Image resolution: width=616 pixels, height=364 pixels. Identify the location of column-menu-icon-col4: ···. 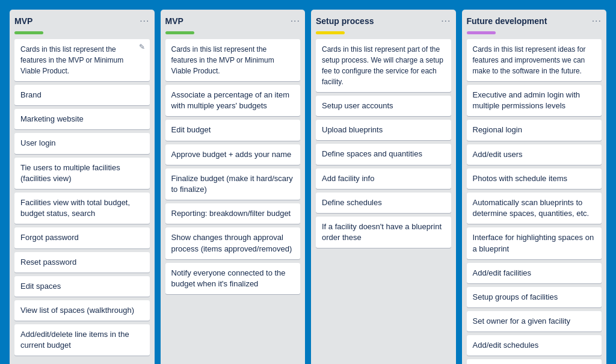
(597, 21).